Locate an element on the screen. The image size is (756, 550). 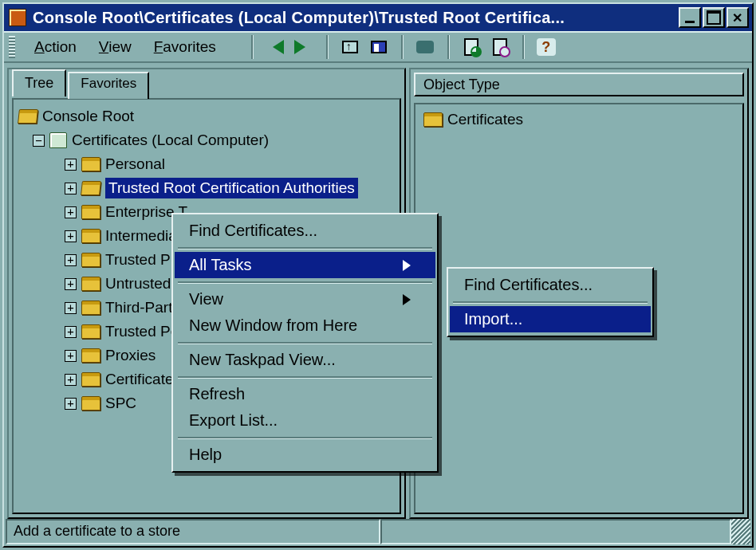
ctx-item-label: Import... is located at coordinates (493, 319).